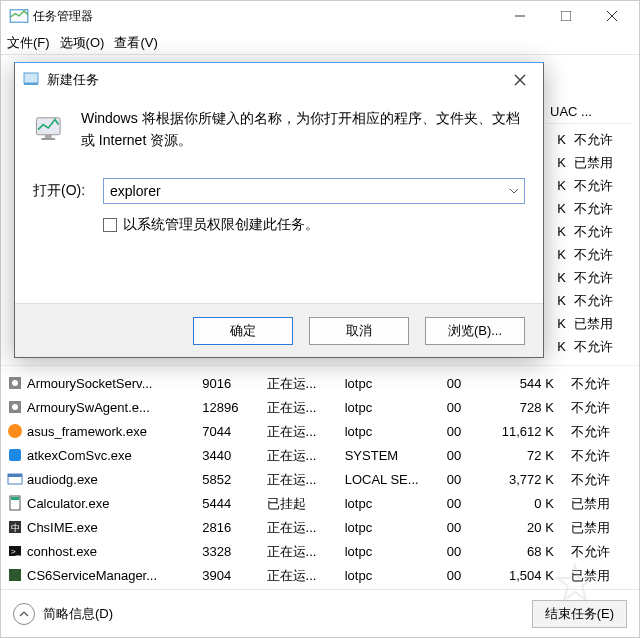 The height and width of the screenshot is (638, 640). What do you see at coordinates (518, 456) in the screenshot?
I see `process-mem: 72 K` at bounding box center [518, 456].